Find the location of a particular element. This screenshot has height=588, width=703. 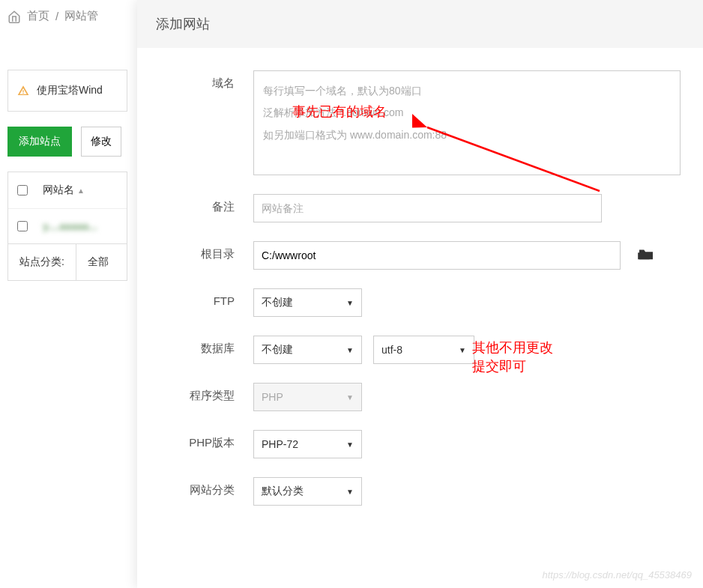

site-name-cell: y....aaaaa... is located at coordinates (70, 226).